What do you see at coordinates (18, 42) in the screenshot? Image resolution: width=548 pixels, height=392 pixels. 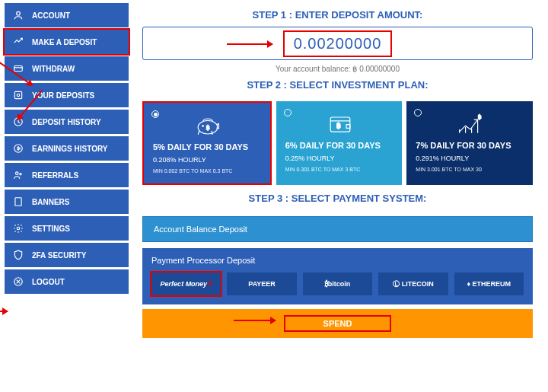 I see `deposit-icon` at bounding box center [18, 42].